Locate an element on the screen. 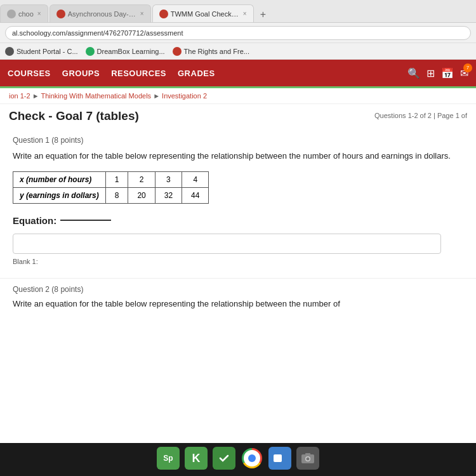 This screenshot has width=476, height=476. table-cell-r2c2: 20 is located at coordinates (142, 195).